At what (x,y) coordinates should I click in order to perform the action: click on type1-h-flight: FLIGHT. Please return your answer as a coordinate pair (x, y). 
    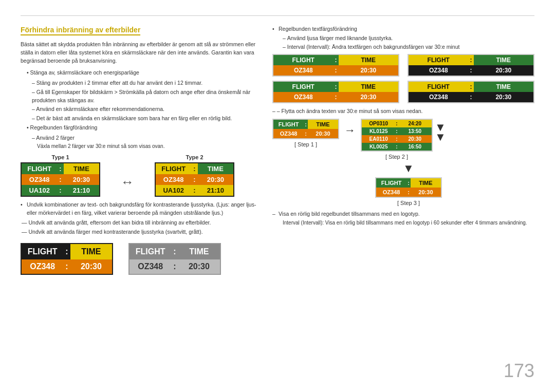
    Looking at the image, I should click on (39, 169).